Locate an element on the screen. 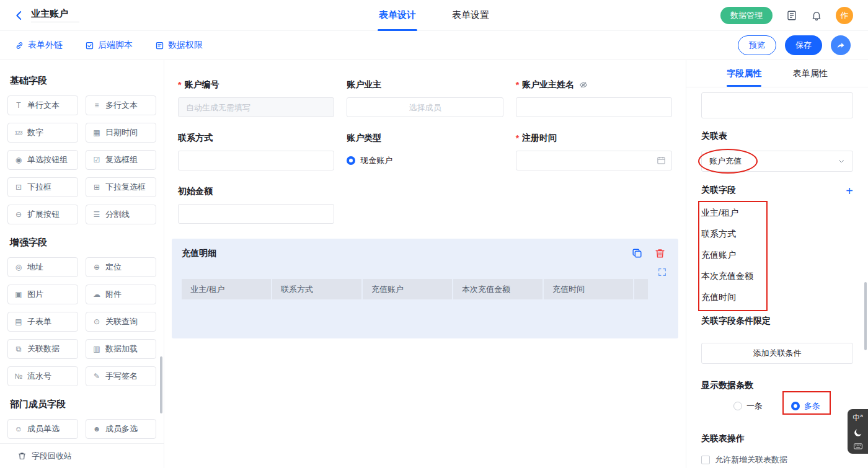 This screenshot has width=868, height=468. field-type-attachment: ☁附件 is located at coordinates (121, 294).